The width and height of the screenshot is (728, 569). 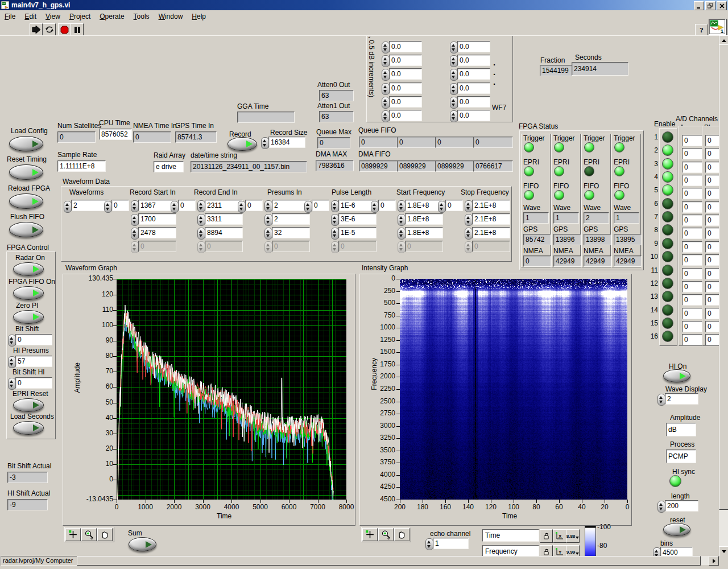 I want to click on flush-fifo-button, so click(x=26, y=230).